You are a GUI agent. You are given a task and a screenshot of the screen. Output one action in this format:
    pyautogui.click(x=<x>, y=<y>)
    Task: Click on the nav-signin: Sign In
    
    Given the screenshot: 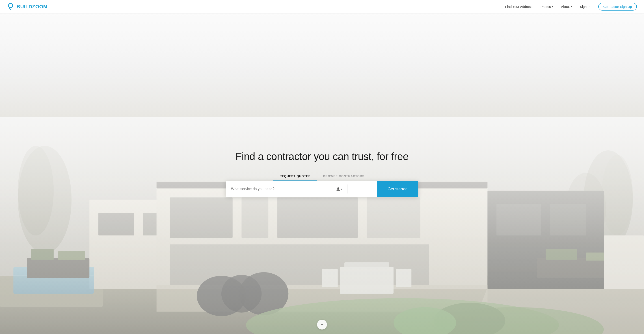 What is the action you would take?
    pyautogui.click(x=585, y=7)
    